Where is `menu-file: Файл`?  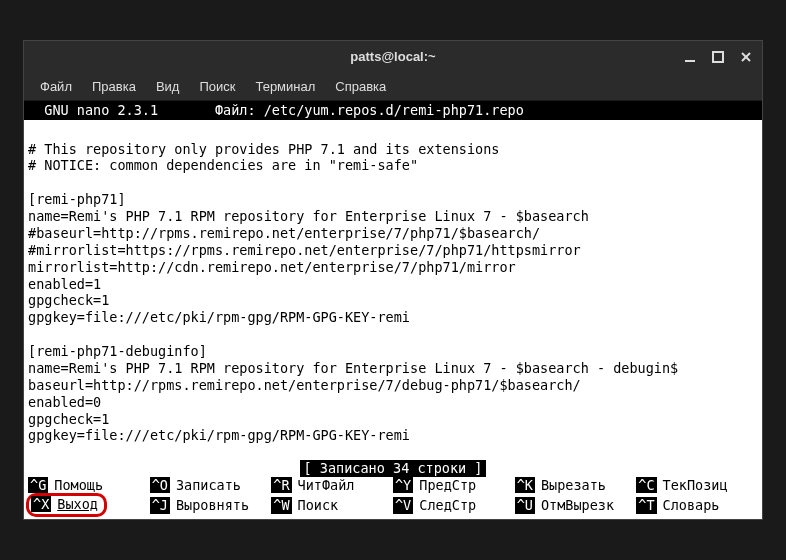 menu-file: Файл is located at coordinates (56, 86).